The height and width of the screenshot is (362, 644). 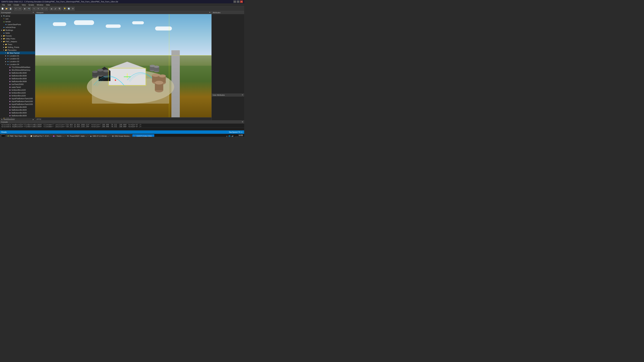 I want to click on tree-item-fuelTank25000: ▣fuelTank25000, so click(x=18, y=84).